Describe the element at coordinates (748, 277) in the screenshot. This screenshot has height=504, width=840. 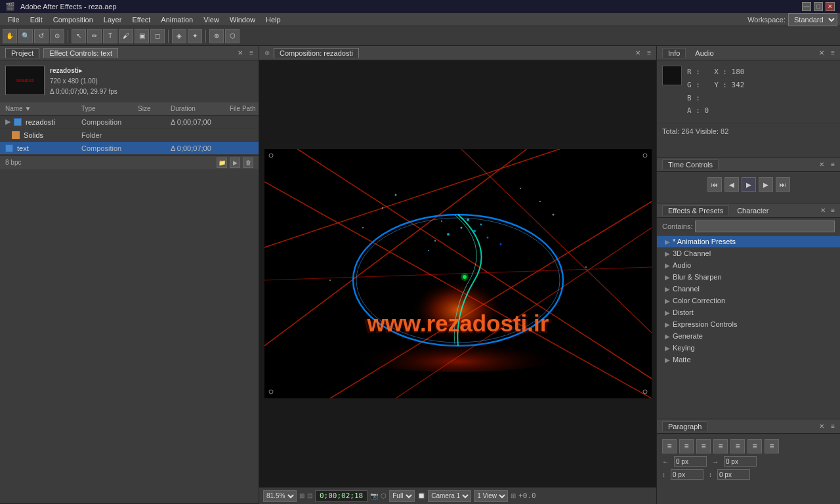
I see `effect-item-blur-sharpen: ▶ Blur & Sharpen` at that location.